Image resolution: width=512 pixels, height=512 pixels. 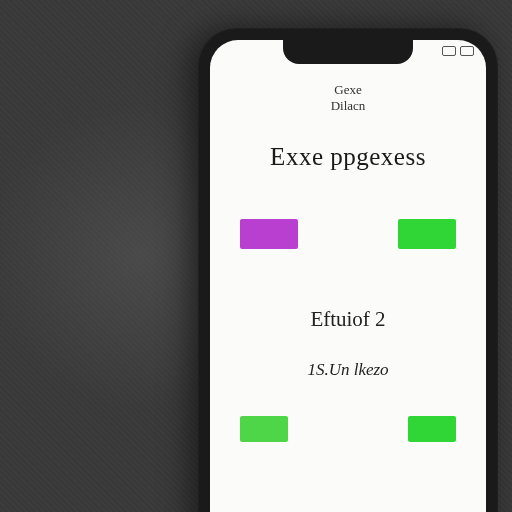 What do you see at coordinates (348, 52) in the screenshot?
I see `phone-notch` at bounding box center [348, 52].